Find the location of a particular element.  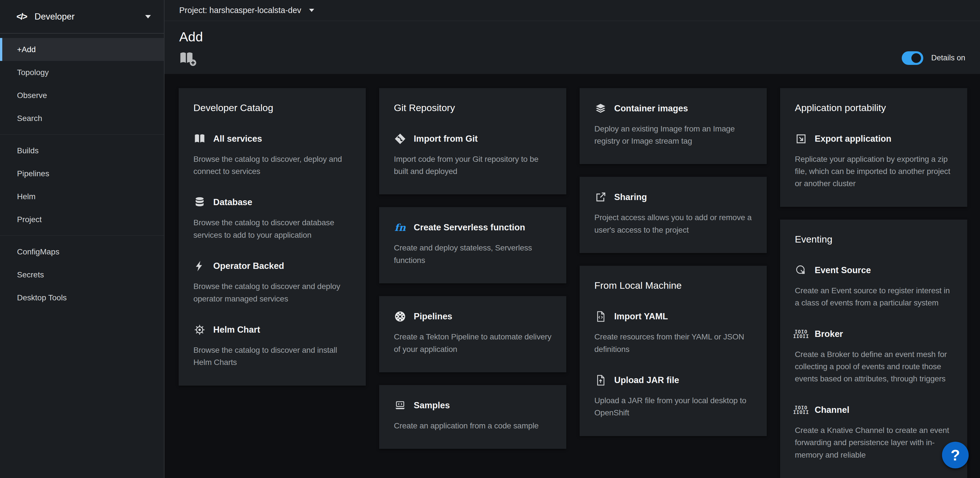

card-git-repository: Git Repository Import from Git Import co… is located at coordinates (473, 141).